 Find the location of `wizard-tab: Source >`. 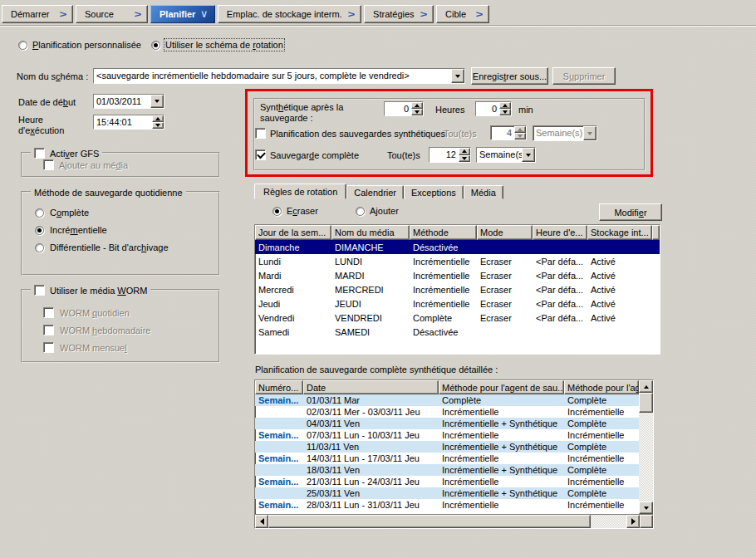

wizard-tab: Source > is located at coordinates (111, 14).